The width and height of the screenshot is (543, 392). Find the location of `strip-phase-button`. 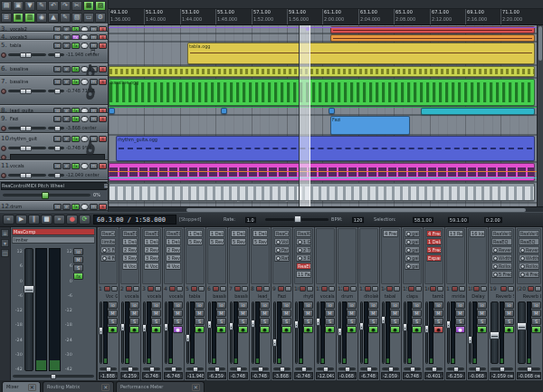

strip-phase-button is located at coordinates (114, 289).